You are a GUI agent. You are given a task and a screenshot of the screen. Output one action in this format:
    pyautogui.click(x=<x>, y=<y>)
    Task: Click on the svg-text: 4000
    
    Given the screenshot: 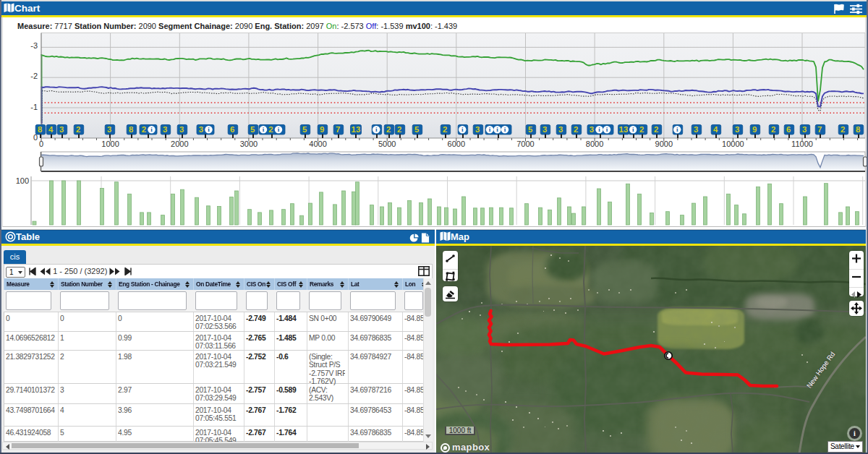 What is the action you would take?
    pyautogui.click(x=318, y=144)
    